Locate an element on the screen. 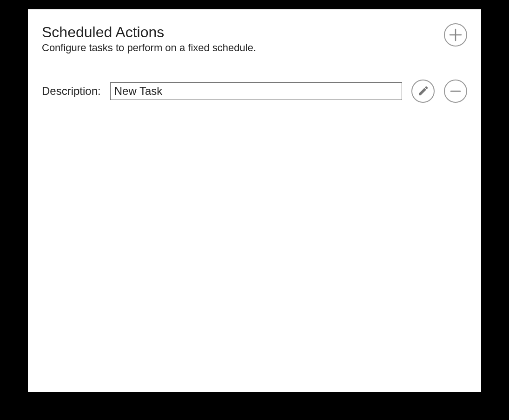 This screenshot has width=509, height=420. page-title: Scheduled Actions is located at coordinates (149, 32).